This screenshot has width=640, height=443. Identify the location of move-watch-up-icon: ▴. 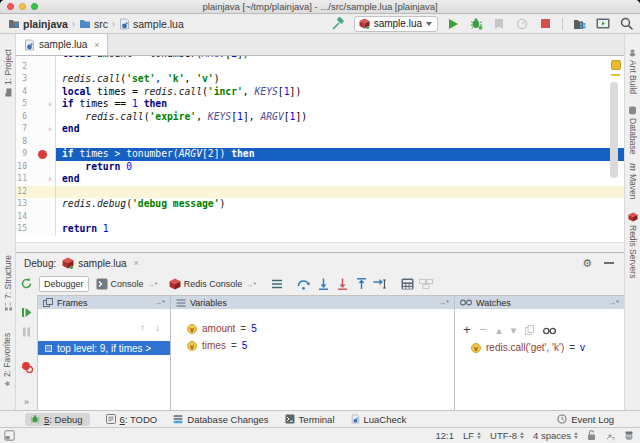
(499, 330).